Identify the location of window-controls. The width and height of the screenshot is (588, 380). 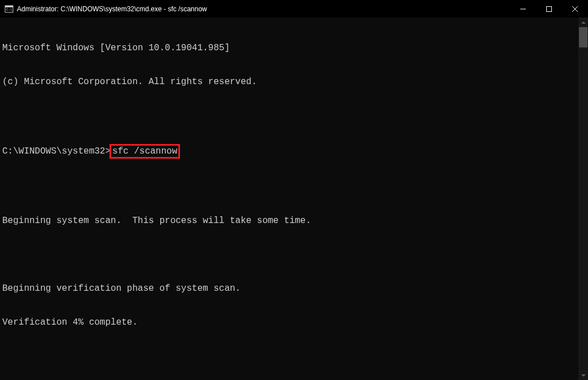
(549, 9).